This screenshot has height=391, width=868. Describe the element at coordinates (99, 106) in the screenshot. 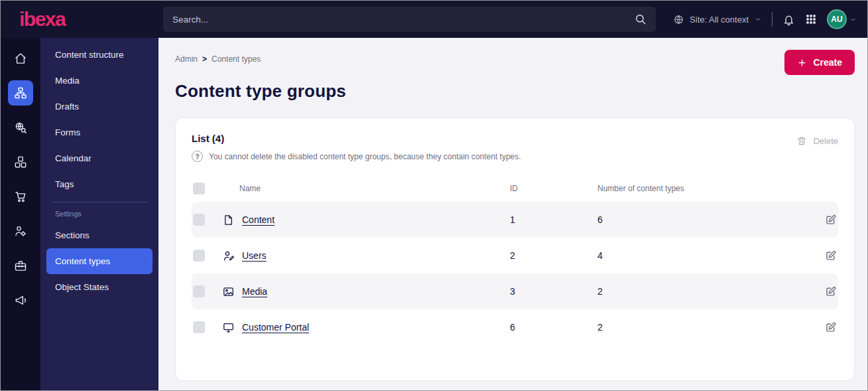

I see `sidebar-item-drafts: Drafts` at that location.